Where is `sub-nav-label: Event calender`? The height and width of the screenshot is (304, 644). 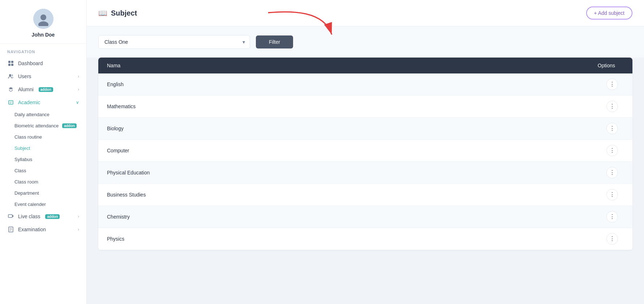
sub-nav-label: Event calender is located at coordinates (30, 204).